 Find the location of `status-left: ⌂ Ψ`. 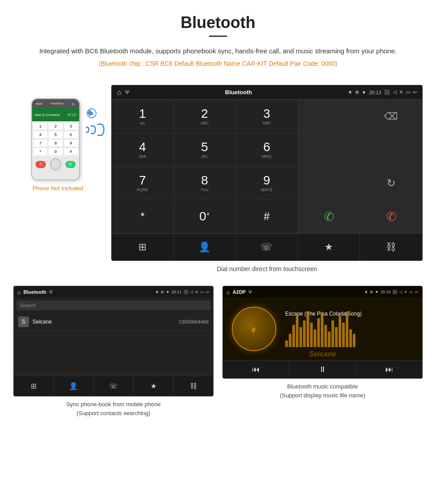

status-left: ⌂ Ψ is located at coordinates (123, 92).